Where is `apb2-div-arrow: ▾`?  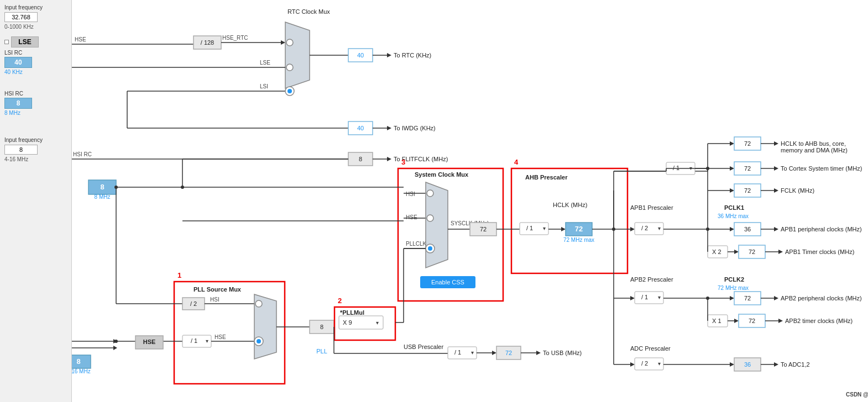 apb2-div-arrow: ▾ is located at coordinates (659, 297).